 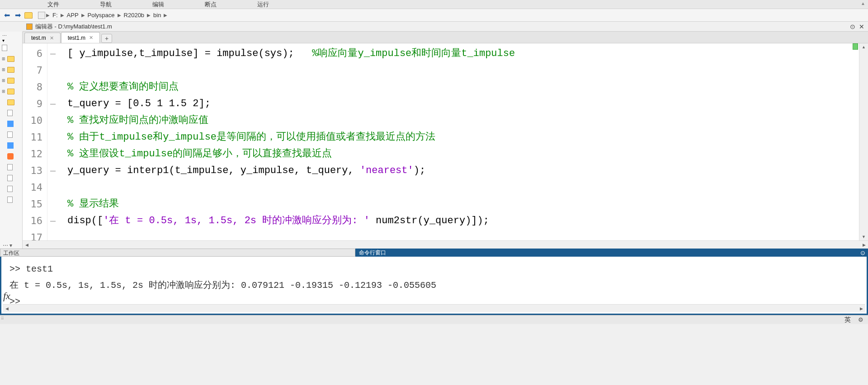 I want to click on nav-forward-icon: ➡, so click(x=18, y=15).